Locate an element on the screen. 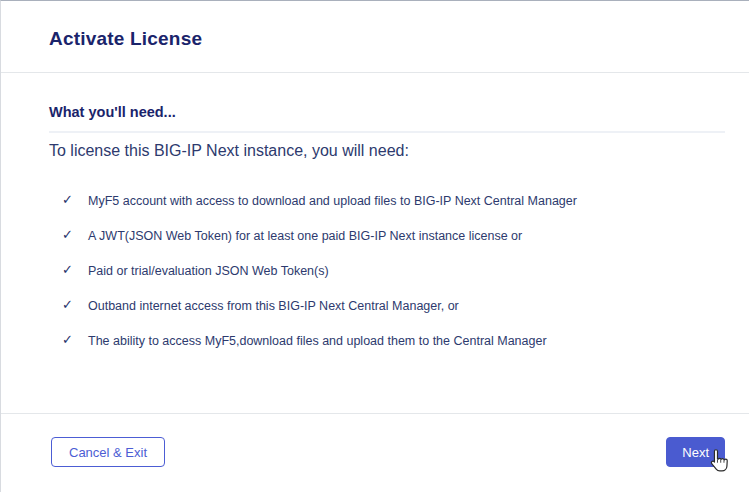 The height and width of the screenshot is (492, 749). list-item-text: Paid or trial/evaluation JSON Web Token(… is located at coordinates (208, 271).